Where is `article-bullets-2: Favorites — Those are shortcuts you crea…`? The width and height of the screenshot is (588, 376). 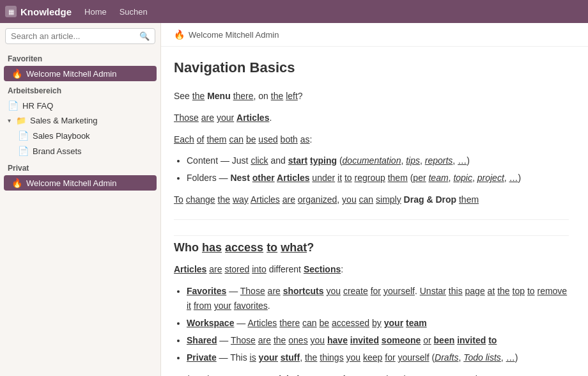
article-bullets-2: Favorites — Those are shortcuts you crea… is located at coordinates (378, 325).